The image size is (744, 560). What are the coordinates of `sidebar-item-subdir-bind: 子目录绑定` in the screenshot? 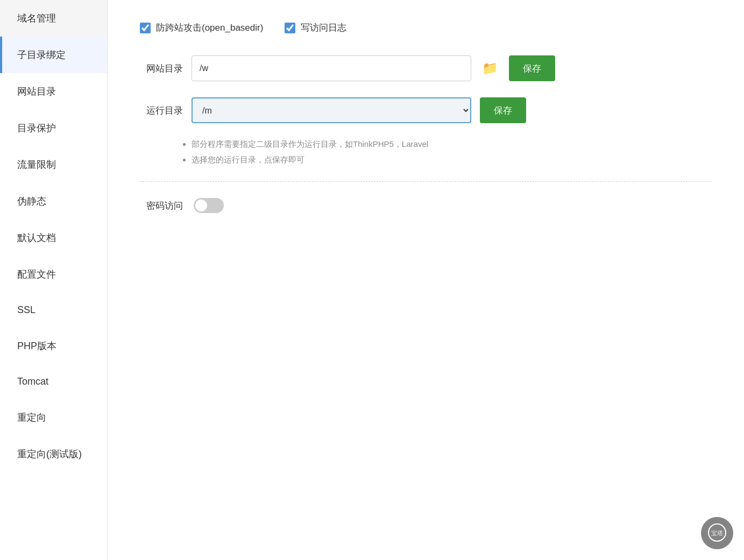 It's located at (54, 55).